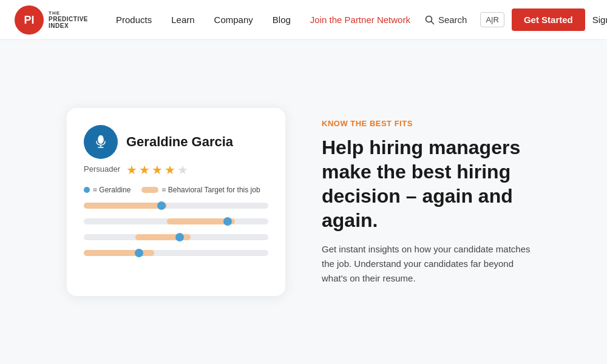  What do you see at coordinates (170, 170) in the screenshot?
I see `star-4: ★` at bounding box center [170, 170].